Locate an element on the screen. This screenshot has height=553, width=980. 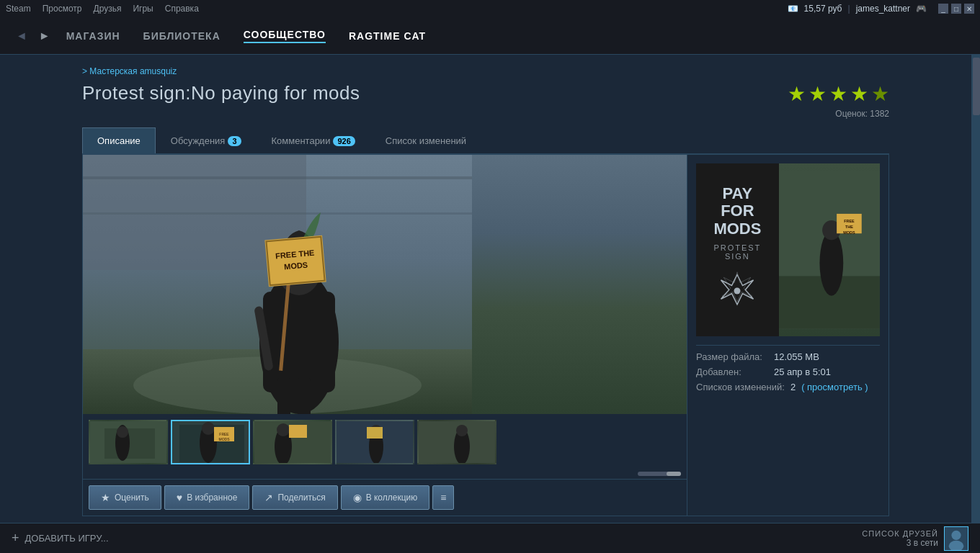
discussions-badge: 3 is located at coordinates (234, 141).